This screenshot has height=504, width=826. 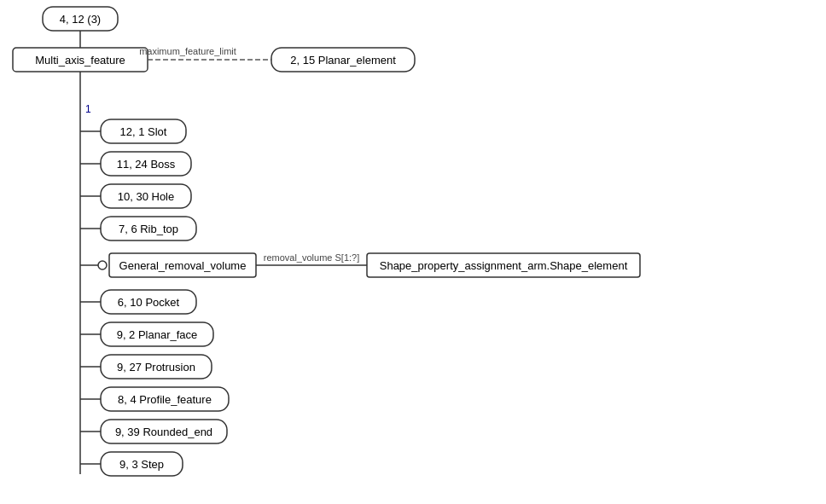 I want to click on profile-label: 8, 4 Profile_feature, so click(x=165, y=399).